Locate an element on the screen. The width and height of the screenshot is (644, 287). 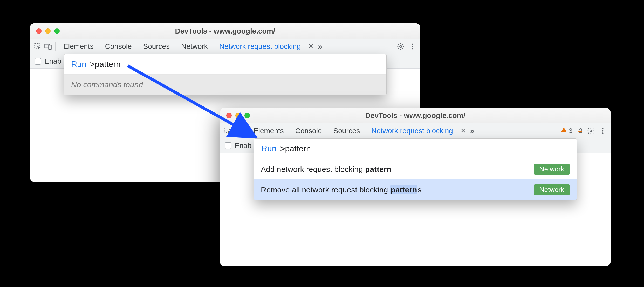
devtools-toolbar: Elements Console Sources Network Network… is located at coordinates (225, 46).